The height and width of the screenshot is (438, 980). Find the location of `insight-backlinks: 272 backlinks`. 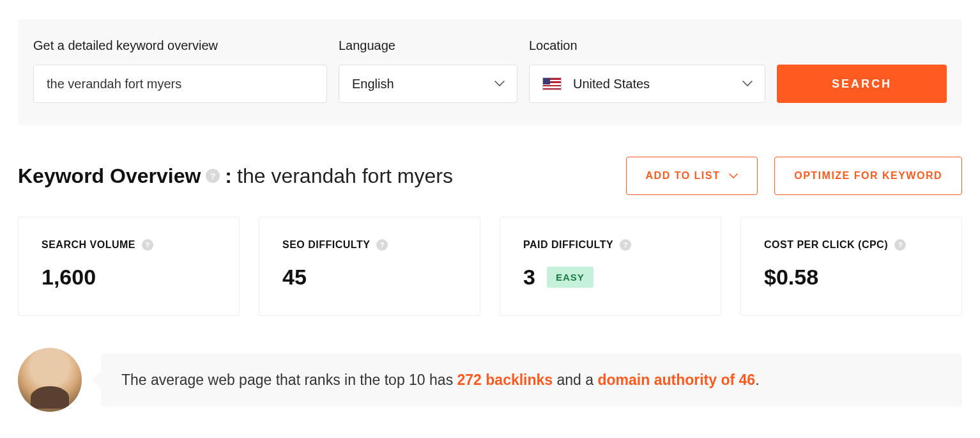

insight-backlinks: 272 backlinks is located at coordinates (505, 380).